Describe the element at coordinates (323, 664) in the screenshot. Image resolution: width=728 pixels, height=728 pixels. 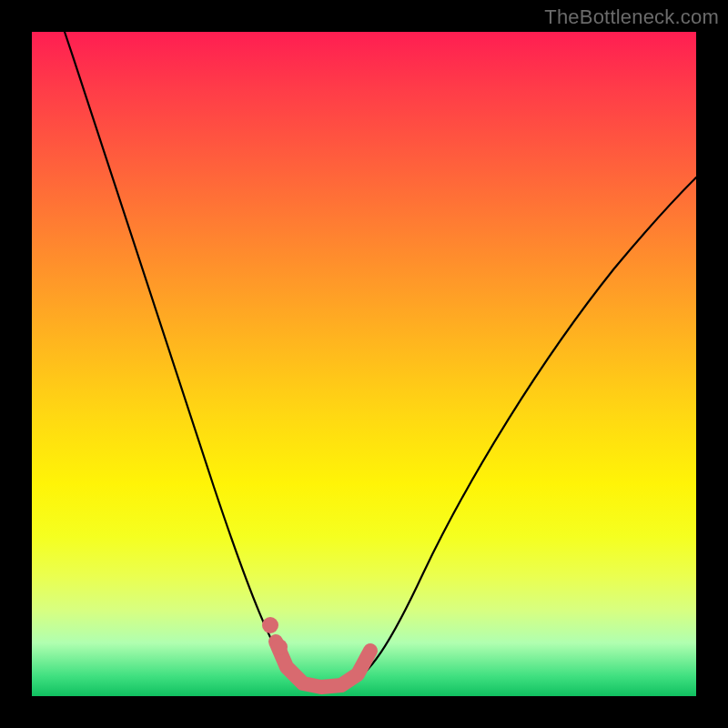
I see `optimal-range-overlay` at that location.